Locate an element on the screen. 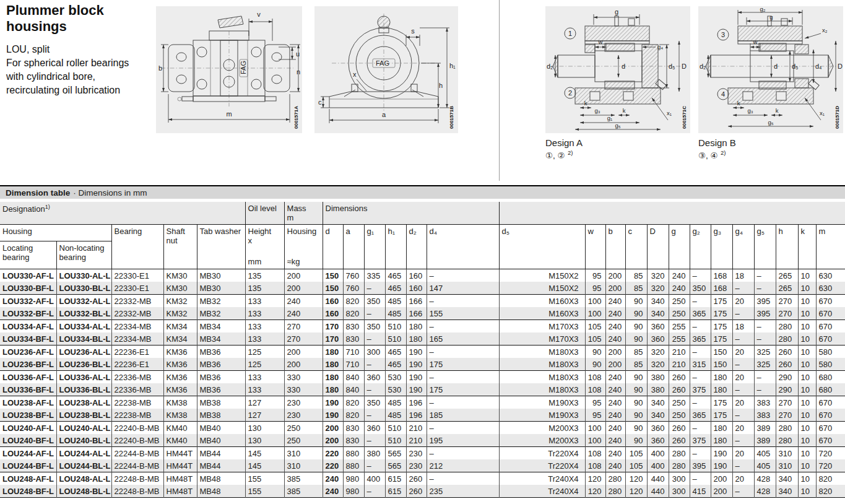  cell: 105 is located at coordinates (596, 327).